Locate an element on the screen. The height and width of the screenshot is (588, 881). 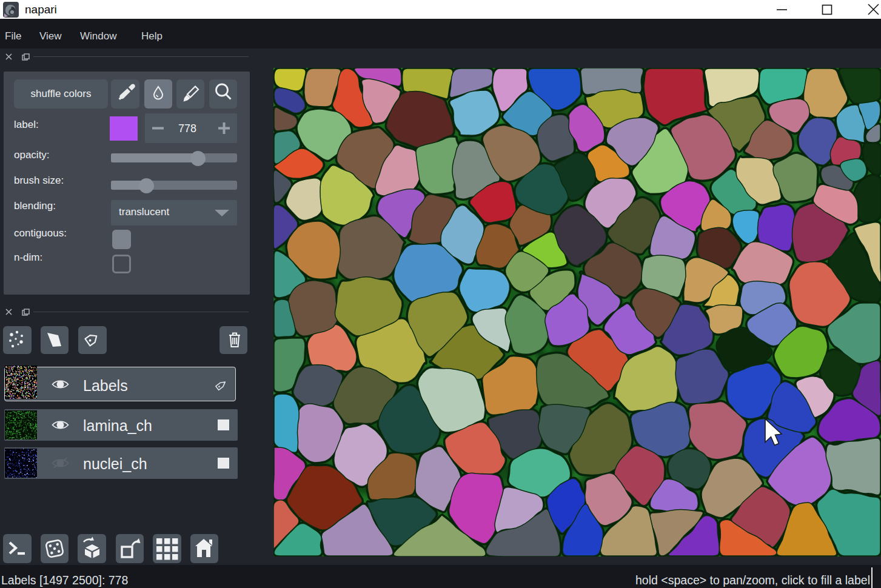
svg-text: 778 is located at coordinates (187, 129).